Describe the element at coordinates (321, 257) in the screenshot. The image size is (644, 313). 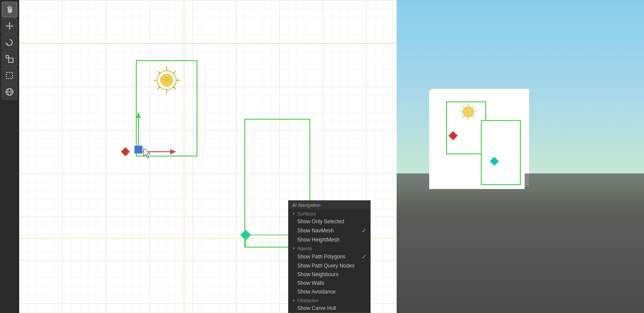
I see `show-path-polygons-label: Show Path Polygons` at that location.